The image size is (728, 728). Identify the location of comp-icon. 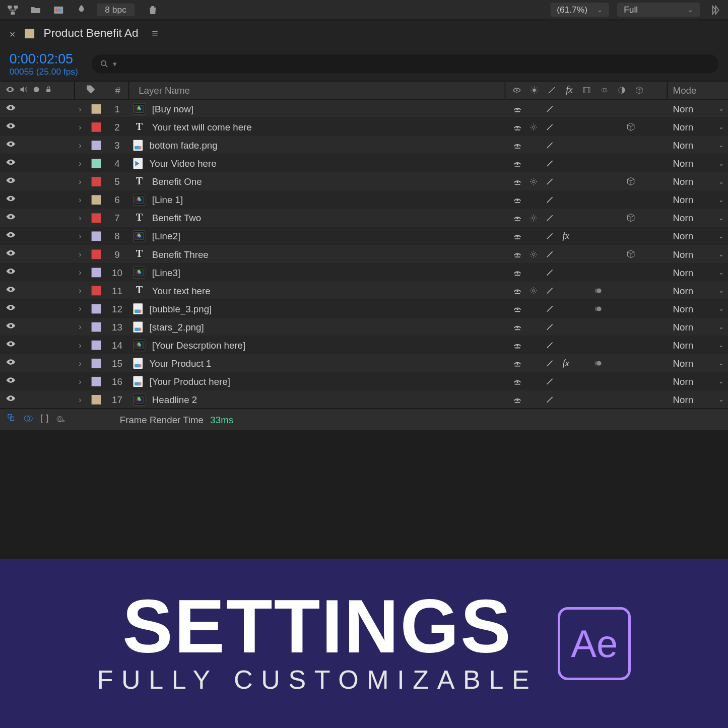
(58, 10).